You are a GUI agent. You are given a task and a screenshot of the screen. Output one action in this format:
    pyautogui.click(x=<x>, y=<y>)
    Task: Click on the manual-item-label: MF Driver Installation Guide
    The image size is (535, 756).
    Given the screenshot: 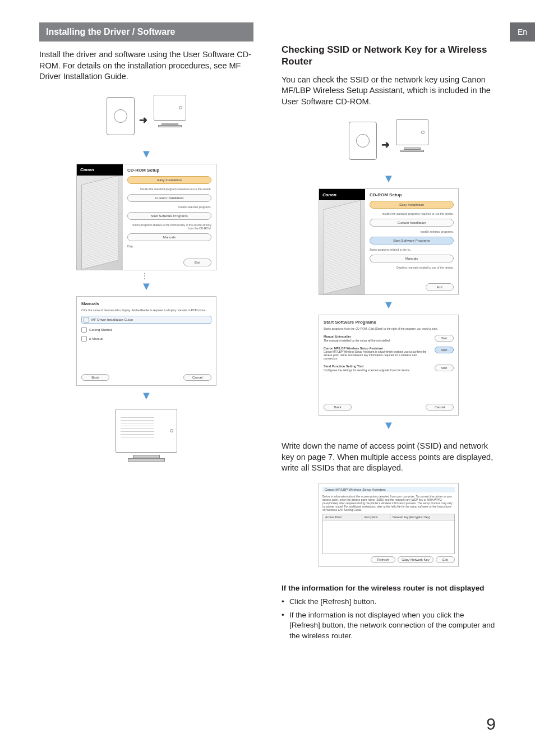 What is the action you would take?
    pyautogui.click(x=112, y=320)
    